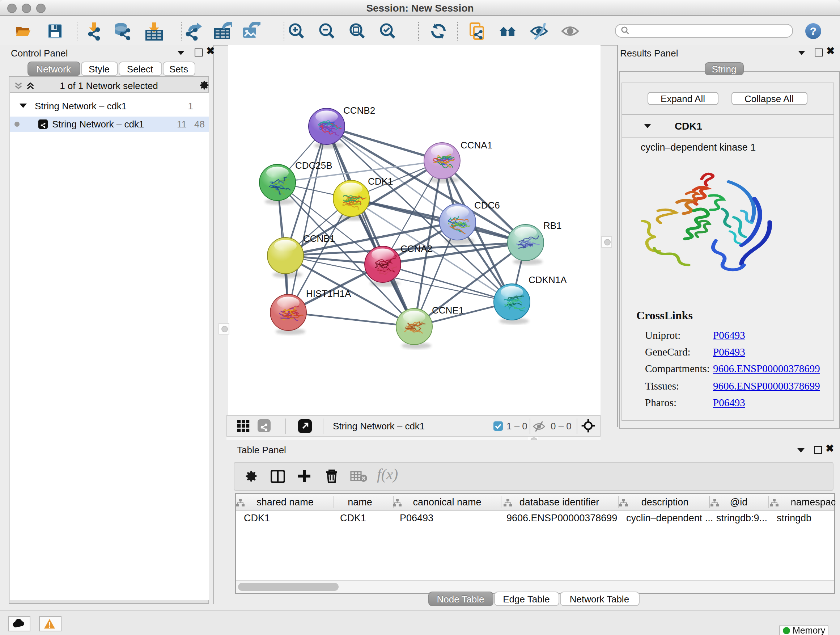 This screenshot has width=840, height=635. I want to click on svg-text: CDKN1A, so click(548, 280).